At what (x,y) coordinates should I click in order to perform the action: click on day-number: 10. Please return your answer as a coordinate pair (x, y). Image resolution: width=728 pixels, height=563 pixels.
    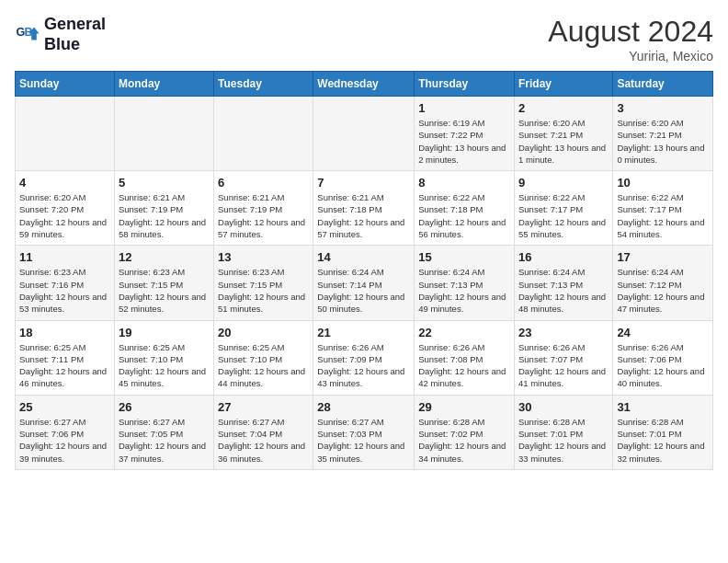
    Looking at the image, I should click on (663, 182).